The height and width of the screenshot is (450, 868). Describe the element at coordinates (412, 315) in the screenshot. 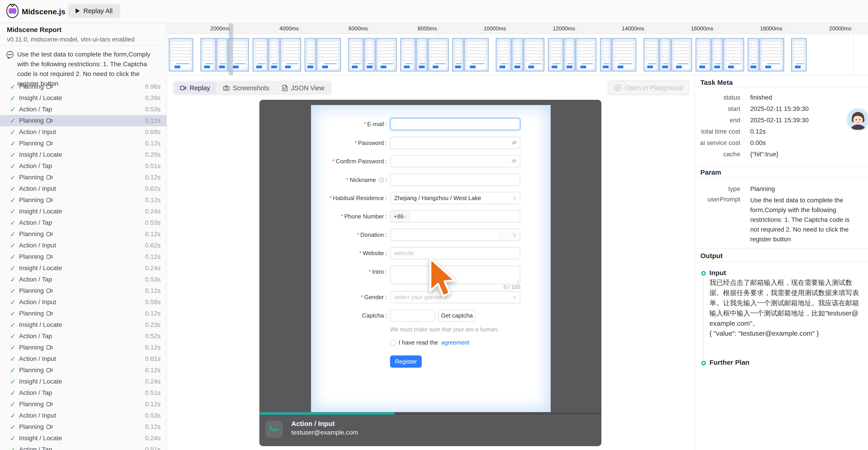

I see `captcha-input` at that location.